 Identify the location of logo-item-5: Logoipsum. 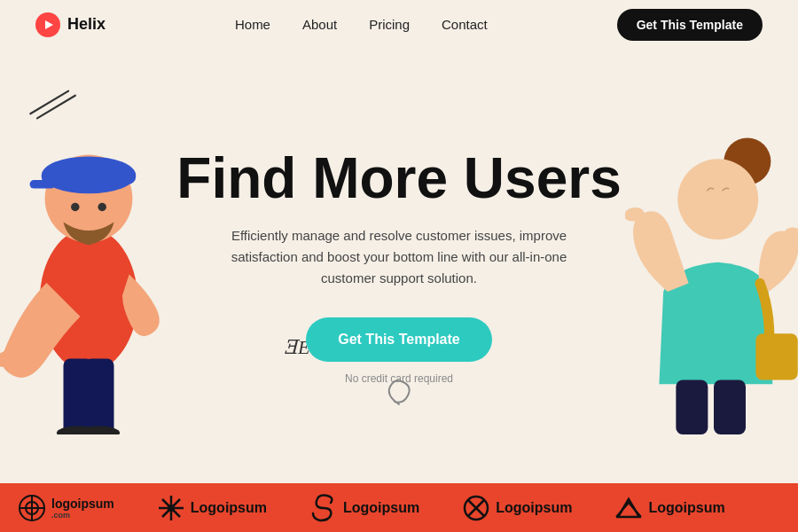
(669, 508).